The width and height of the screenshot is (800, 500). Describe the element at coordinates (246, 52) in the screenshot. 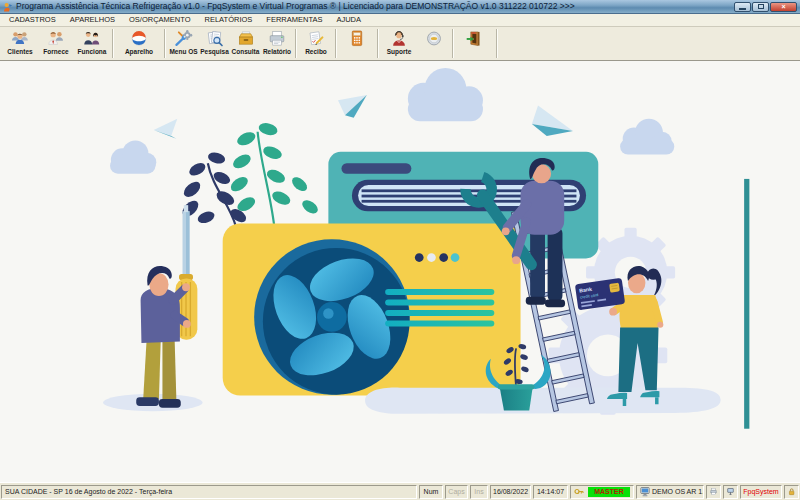

I see `toolbar-label: Consulta` at that location.